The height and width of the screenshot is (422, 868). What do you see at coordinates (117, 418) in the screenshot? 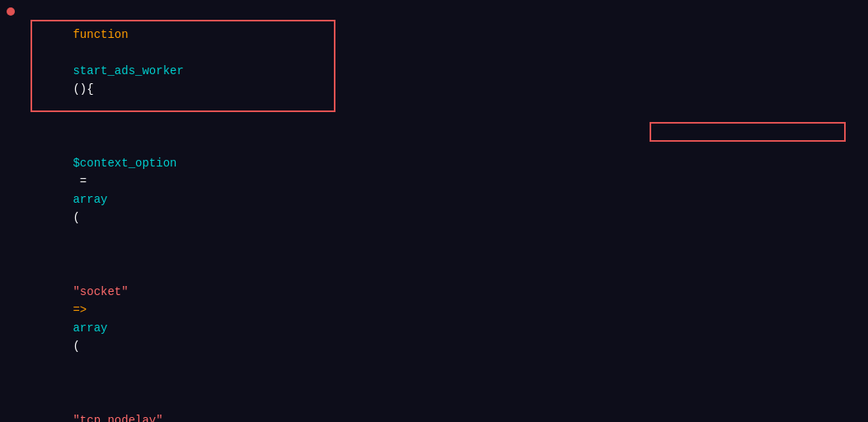
I see `str-nodelay: "tcp_nodelay"` at bounding box center [117, 418].